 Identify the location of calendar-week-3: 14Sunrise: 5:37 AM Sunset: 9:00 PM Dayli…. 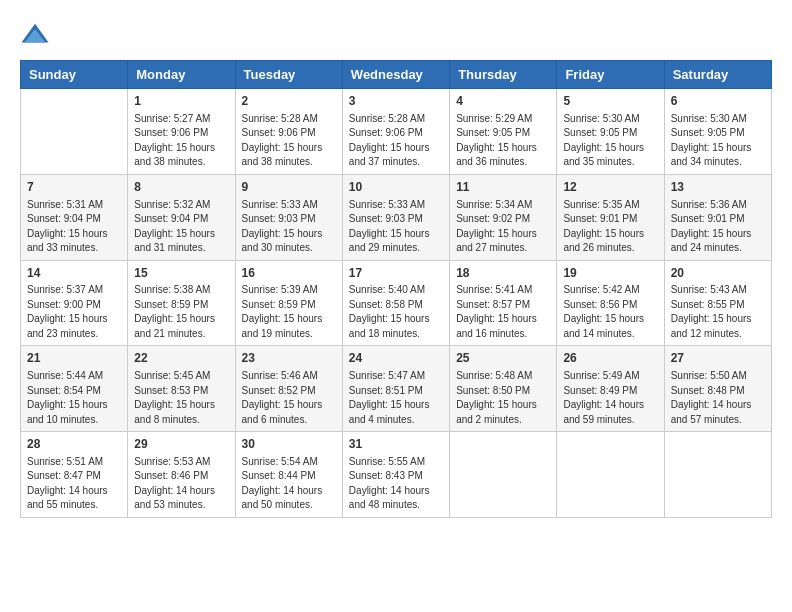
(396, 303).